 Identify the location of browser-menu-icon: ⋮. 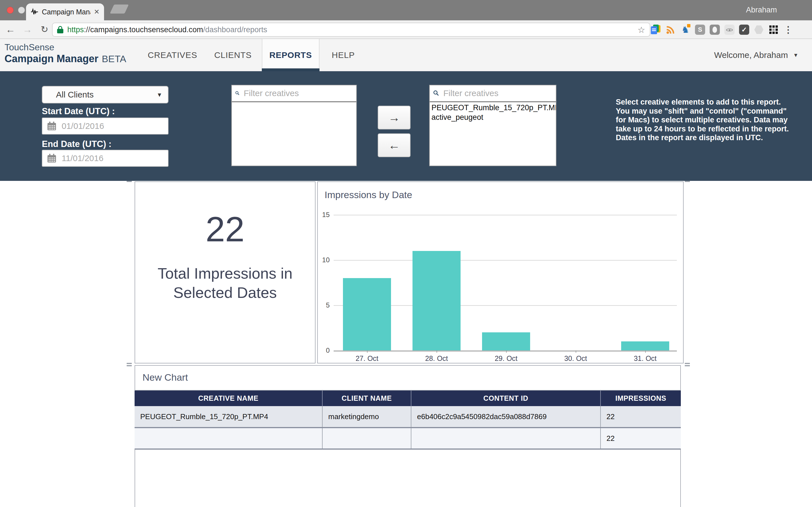
(788, 30).